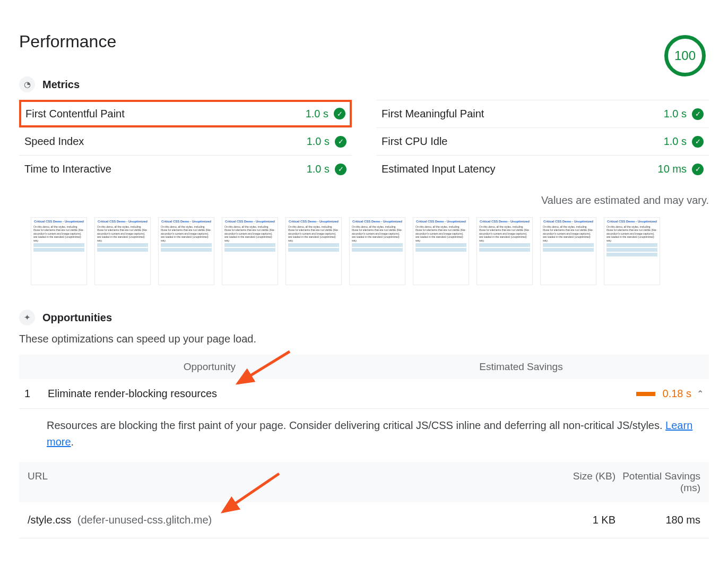 The height and width of the screenshot is (583, 728). Describe the element at coordinates (414, 141) in the screenshot. I see `metric-label: First CPU Idle` at that location.